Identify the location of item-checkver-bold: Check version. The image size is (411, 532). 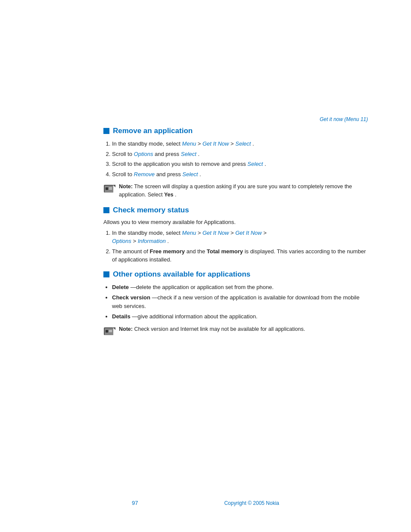
(131, 297).